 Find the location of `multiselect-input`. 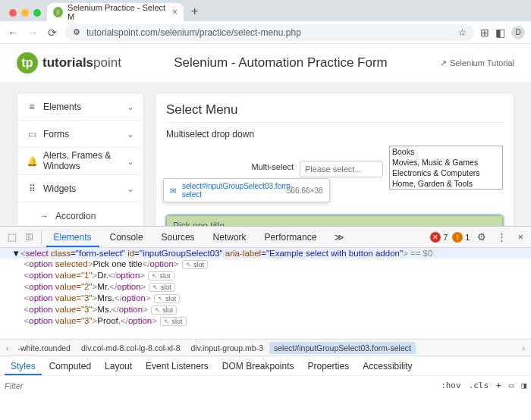

multiselect-input is located at coordinates (341, 169).